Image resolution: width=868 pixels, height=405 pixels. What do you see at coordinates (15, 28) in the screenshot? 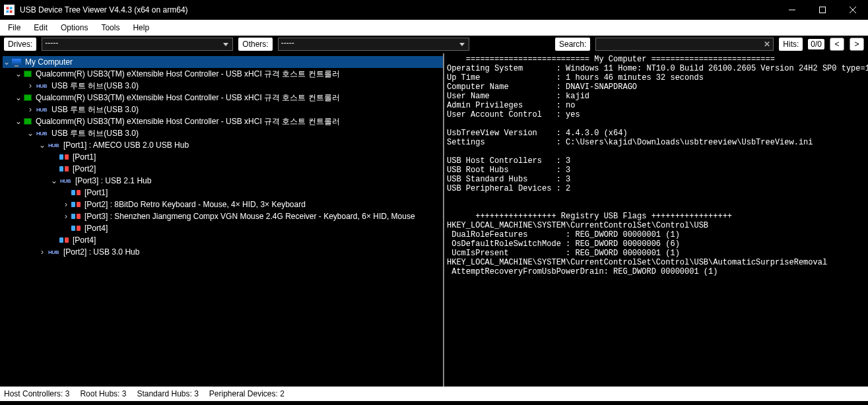
I see `menu-file: File` at bounding box center [15, 28].